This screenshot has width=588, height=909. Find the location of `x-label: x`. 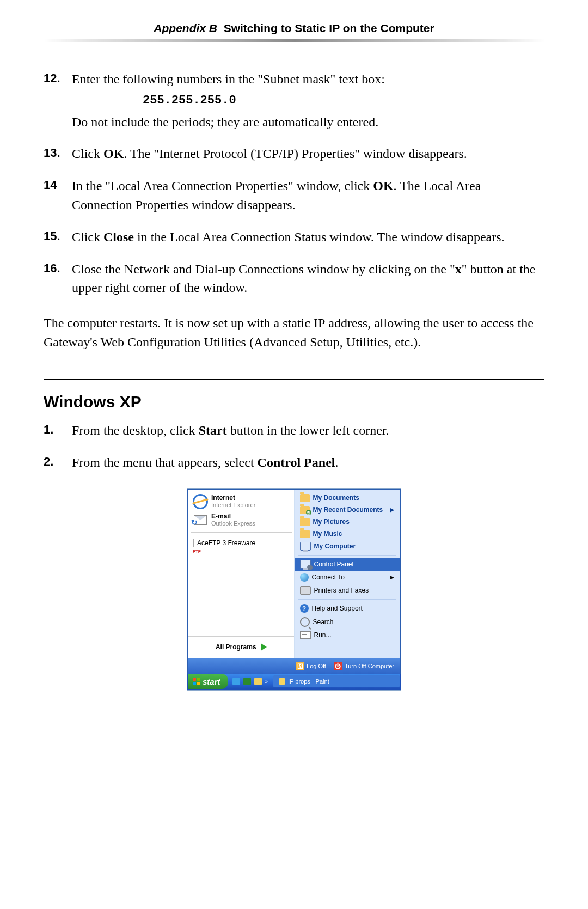

x-label: x is located at coordinates (458, 269).